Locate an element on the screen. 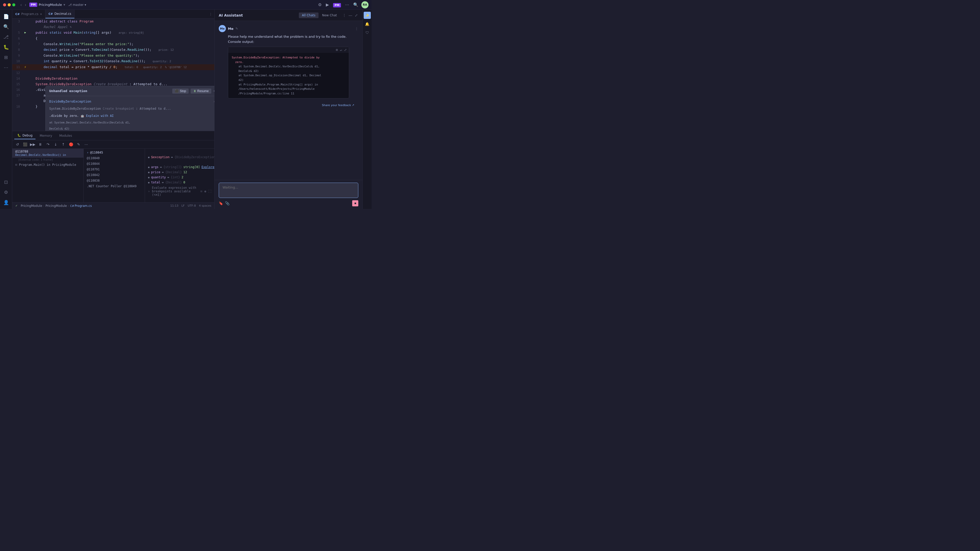 Image resolution: width=980 pixels, height=551 pixels. settings-icon: ⚙ is located at coordinates (320, 5).